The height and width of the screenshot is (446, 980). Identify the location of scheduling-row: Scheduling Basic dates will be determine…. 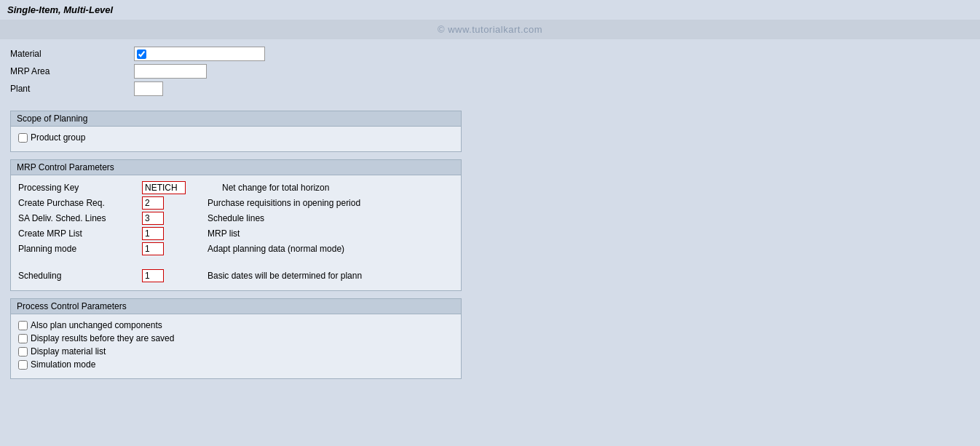
(236, 276).